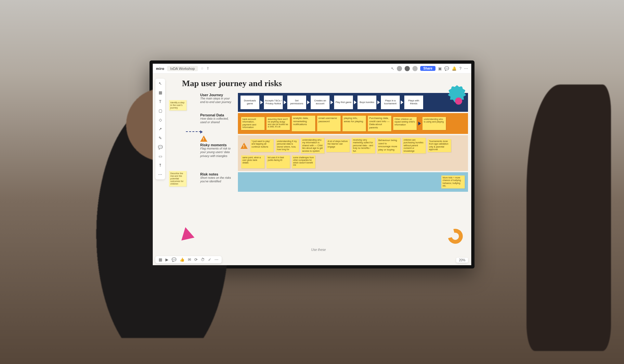 The image size is (624, 364). I want to click on more-icon: ⋯, so click(216, 260).